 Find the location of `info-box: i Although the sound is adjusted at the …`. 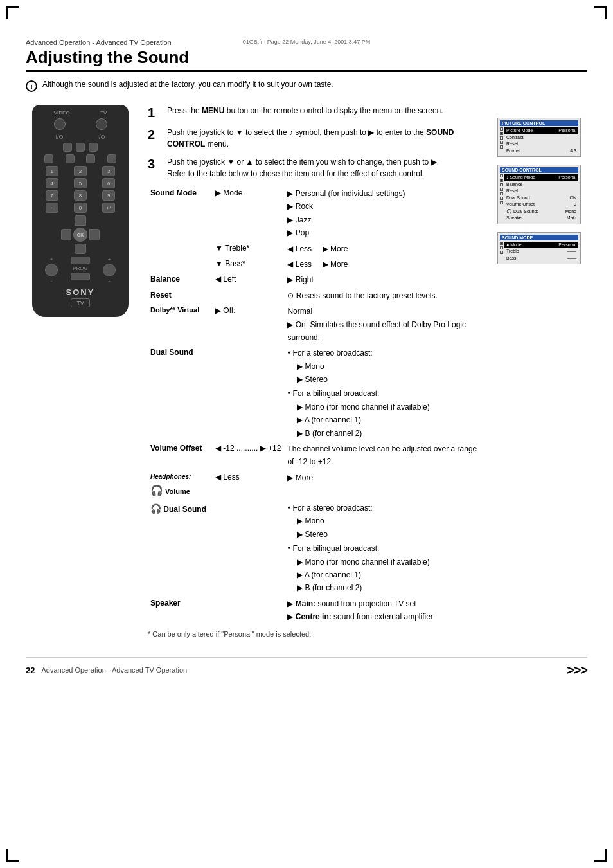

info-box: i Although the sound is adjusted at the … is located at coordinates (306, 86).